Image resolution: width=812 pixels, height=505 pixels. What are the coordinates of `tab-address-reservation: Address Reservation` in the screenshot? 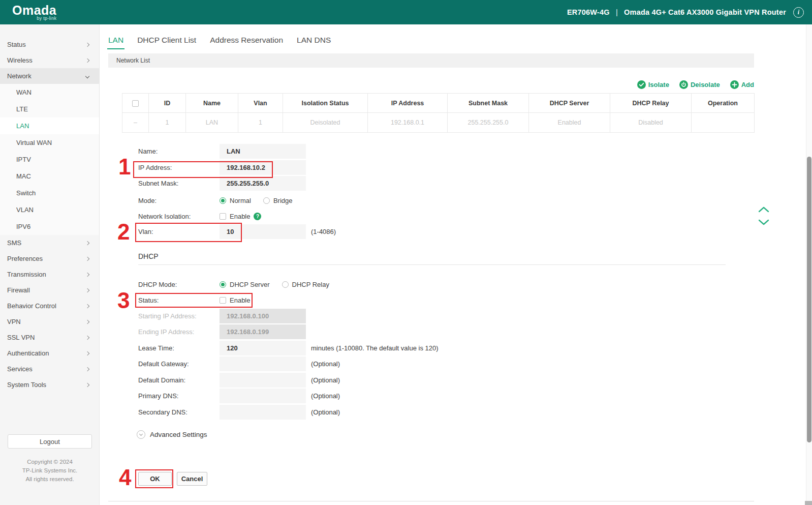 It's located at (246, 43).